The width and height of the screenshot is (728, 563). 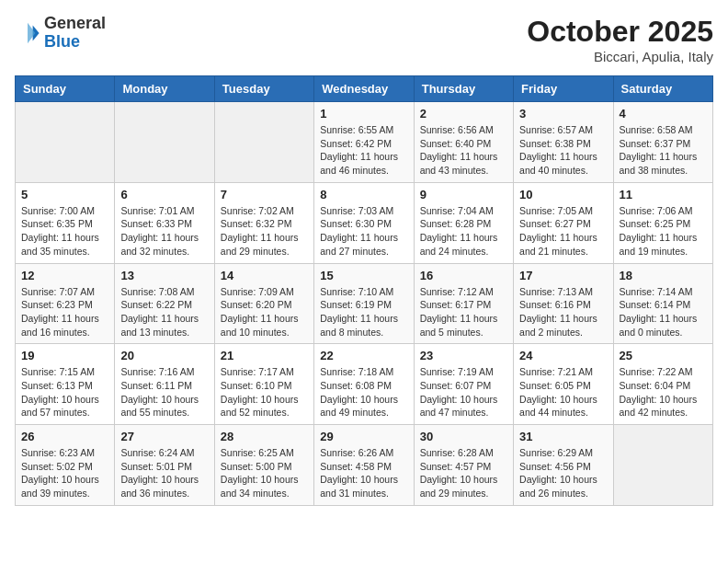 What do you see at coordinates (664, 114) in the screenshot?
I see `day-number: 4` at bounding box center [664, 114].